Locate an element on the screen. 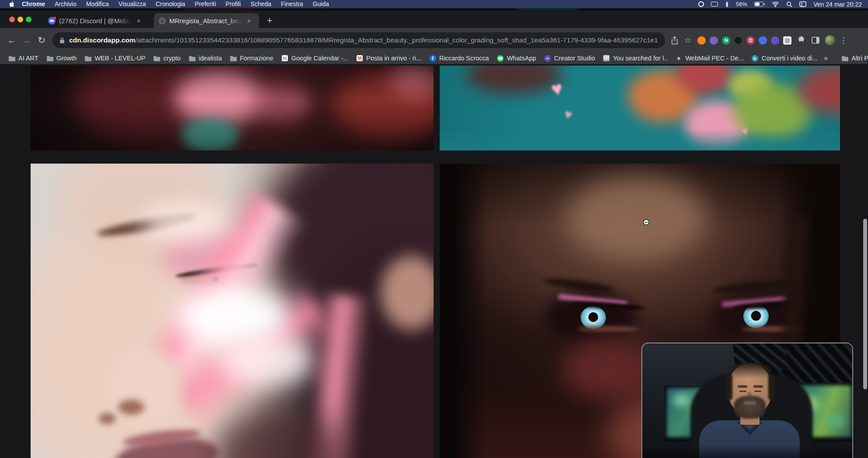 The width and height of the screenshot is (868, 458). webmail-icon: ◆ is located at coordinates (679, 58).